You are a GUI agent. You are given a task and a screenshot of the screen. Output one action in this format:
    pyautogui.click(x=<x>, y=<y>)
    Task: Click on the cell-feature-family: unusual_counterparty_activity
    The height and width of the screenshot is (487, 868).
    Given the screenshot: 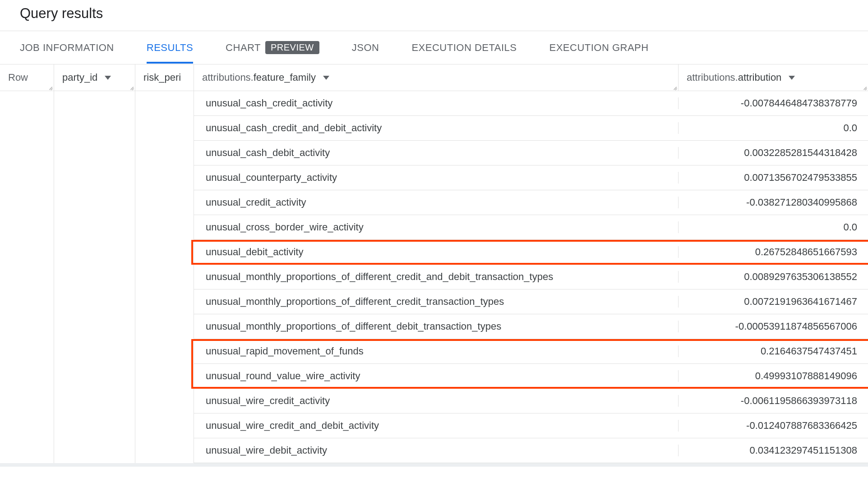 What is the action you would take?
    pyautogui.click(x=436, y=178)
    